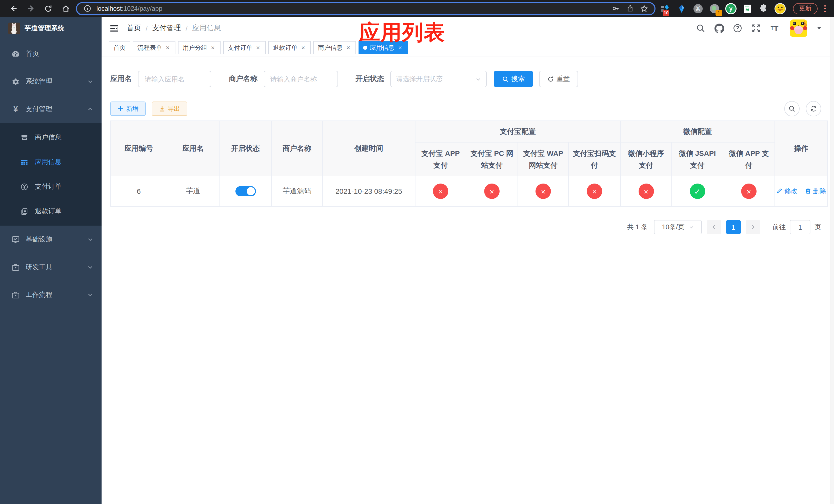  What do you see at coordinates (417, 8) in the screenshot?
I see `browser-toolbar: localhost:1024/pay/app 10 ⌘ 1` at bounding box center [417, 8].